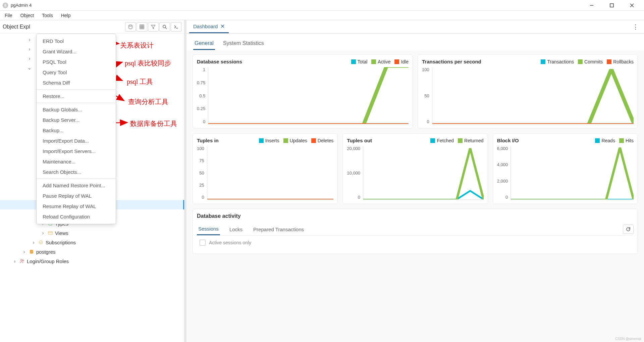 The height and width of the screenshot is (342, 644). I want to click on menu-grant-wizard: Grant Wizard..., so click(76, 52).